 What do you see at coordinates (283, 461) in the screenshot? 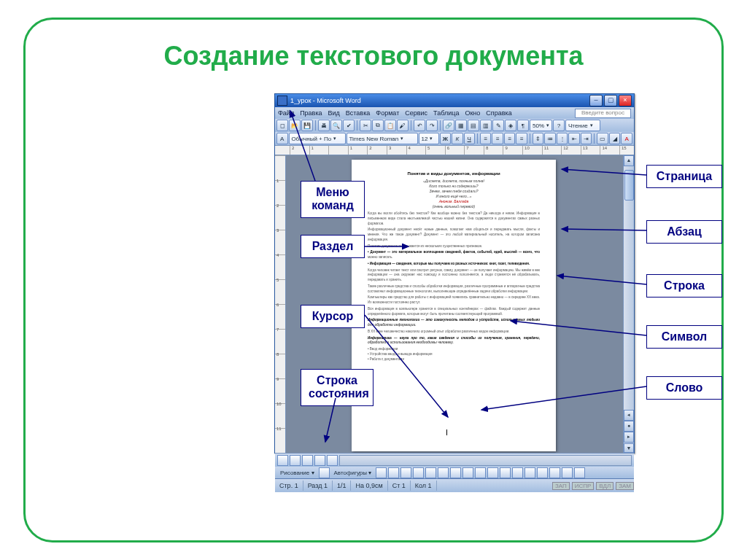
I see `normal-view-icon` at bounding box center [283, 461].